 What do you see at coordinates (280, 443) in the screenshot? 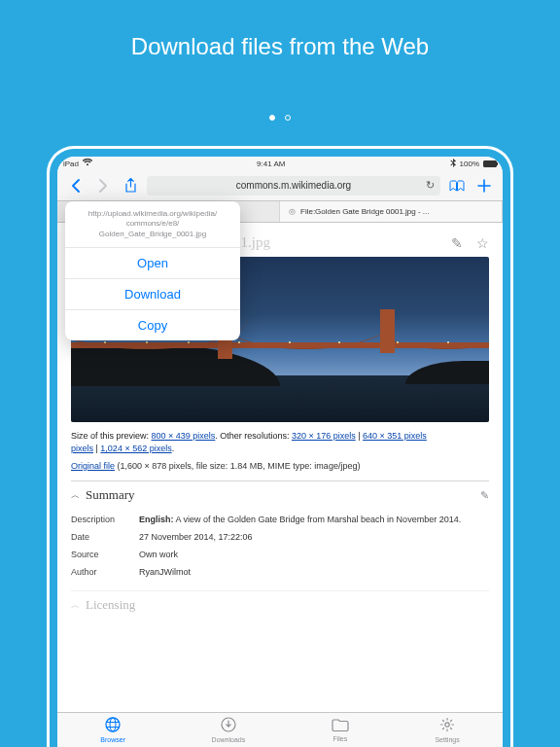
I see `preview-resolutions: Size of this preview: 800 × 439 pixels. …` at bounding box center [280, 443].